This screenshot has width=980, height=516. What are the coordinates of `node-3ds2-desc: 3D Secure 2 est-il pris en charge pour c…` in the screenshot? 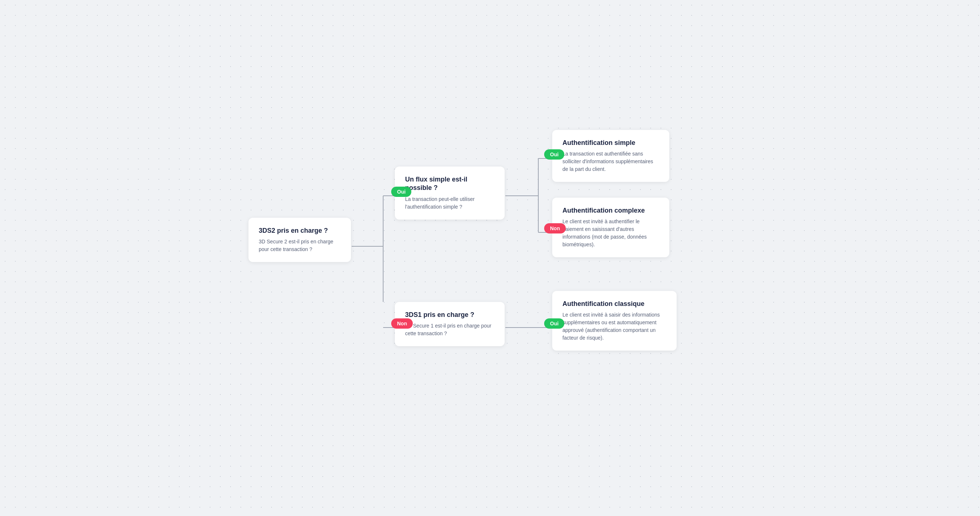 It's located at (300, 245).